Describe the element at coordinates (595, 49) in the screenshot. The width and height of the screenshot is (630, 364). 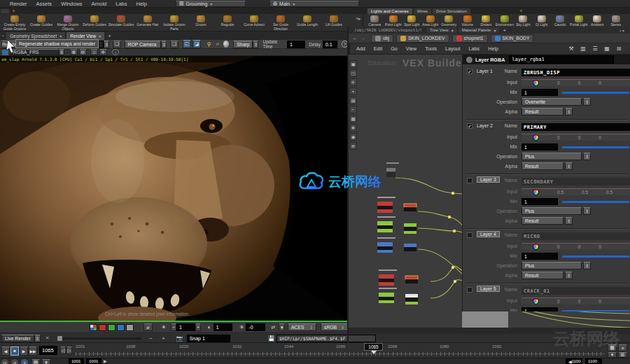
I see `list-icon: ☰` at that location.